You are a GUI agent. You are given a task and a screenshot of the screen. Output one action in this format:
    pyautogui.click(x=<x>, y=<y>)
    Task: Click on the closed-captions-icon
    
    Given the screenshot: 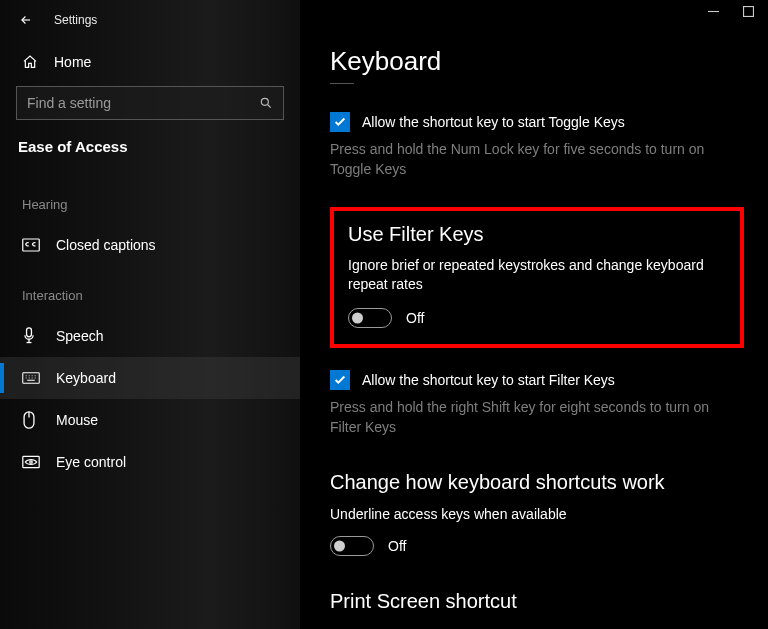 What is the action you would take?
    pyautogui.click(x=31, y=245)
    